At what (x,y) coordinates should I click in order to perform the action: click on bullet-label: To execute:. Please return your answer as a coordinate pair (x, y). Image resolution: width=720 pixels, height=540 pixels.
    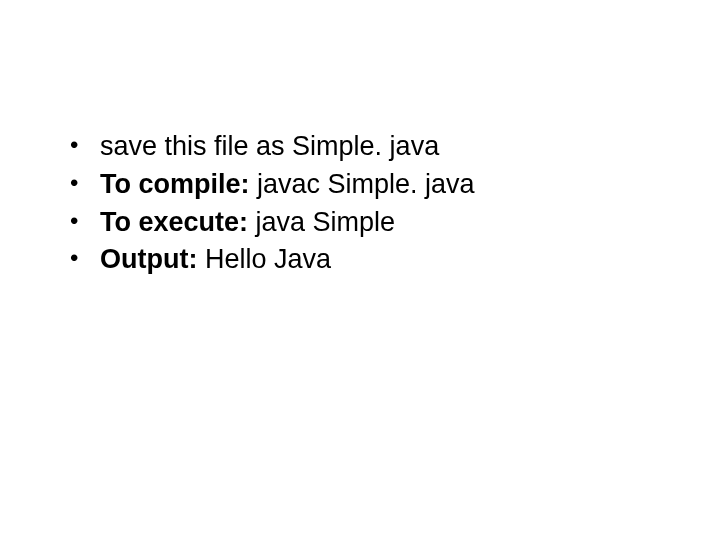
    Looking at the image, I should click on (174, 222).